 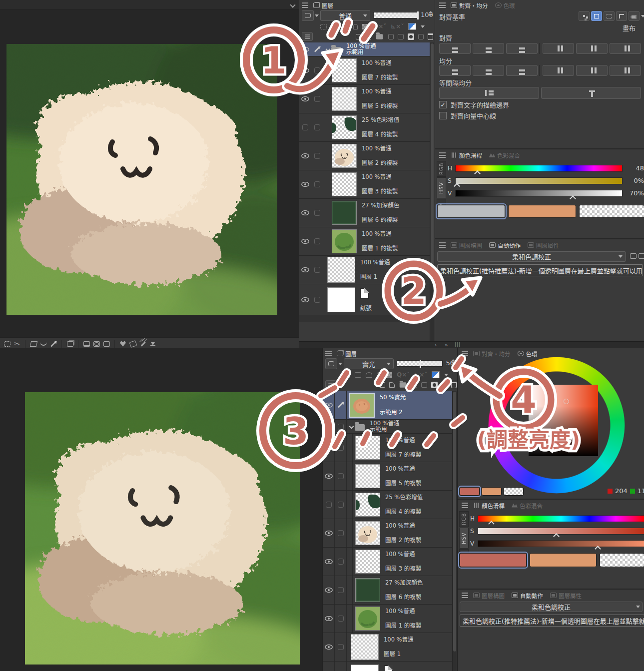 I want to click on new-folder-icon, so click(x=380, y=36).